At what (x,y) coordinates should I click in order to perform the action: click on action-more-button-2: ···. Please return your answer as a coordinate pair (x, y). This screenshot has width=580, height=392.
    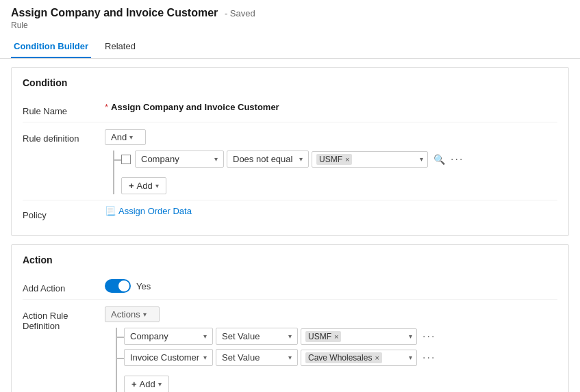
    Looking at the image, I should click on (429, 358).